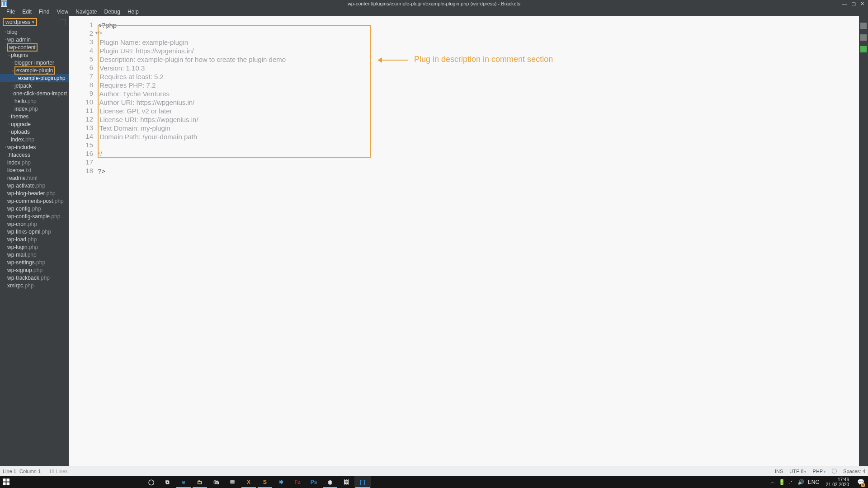 The width and height of the screenshot is (868, 488). I want to click on project-name: wordpress, so click(18, 22).